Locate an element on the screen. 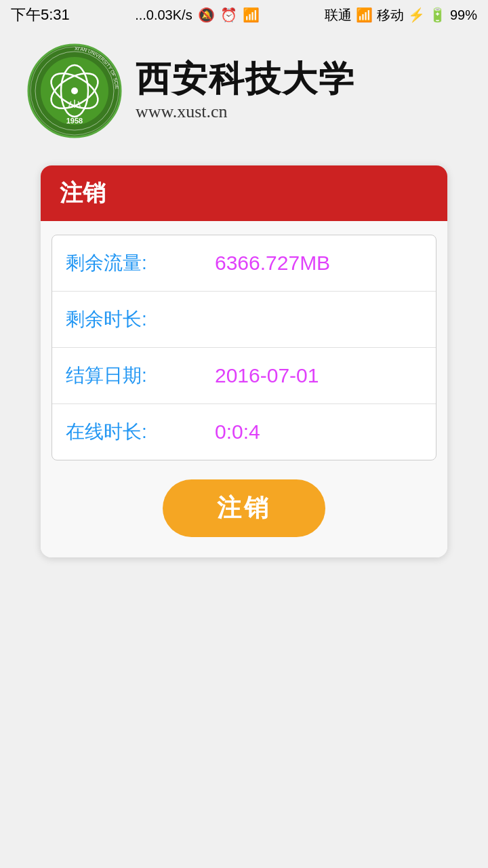  charging-icon: ⚡ is located at coordinates (416, 15).